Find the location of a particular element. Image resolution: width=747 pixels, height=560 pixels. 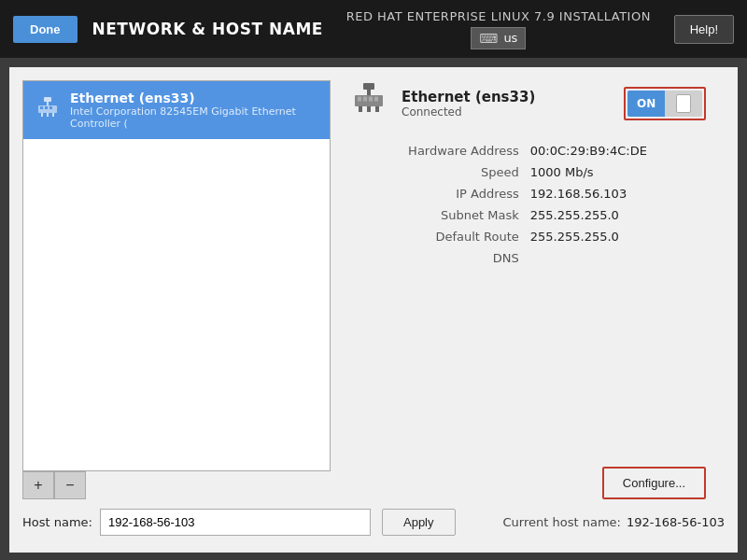

toggle-off-area is located at coordinates (684, 104).